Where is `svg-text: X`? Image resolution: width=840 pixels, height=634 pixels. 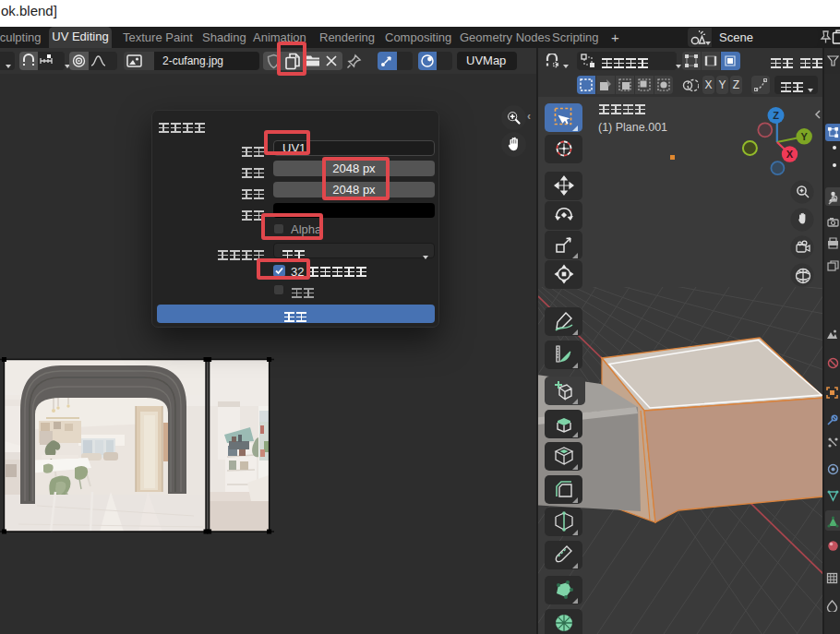 svg-text: X is located at coordinates (790, 154).